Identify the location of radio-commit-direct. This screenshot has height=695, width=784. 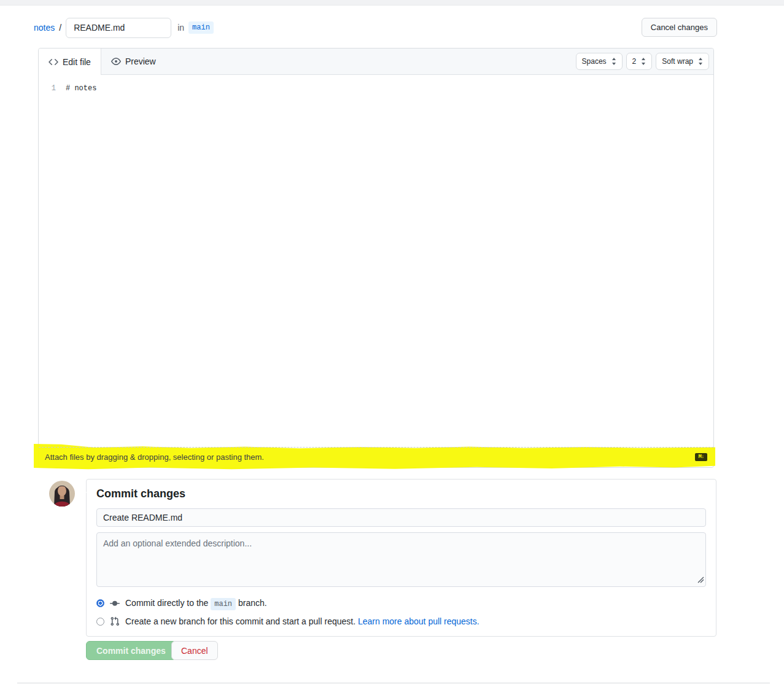
(101, 603).